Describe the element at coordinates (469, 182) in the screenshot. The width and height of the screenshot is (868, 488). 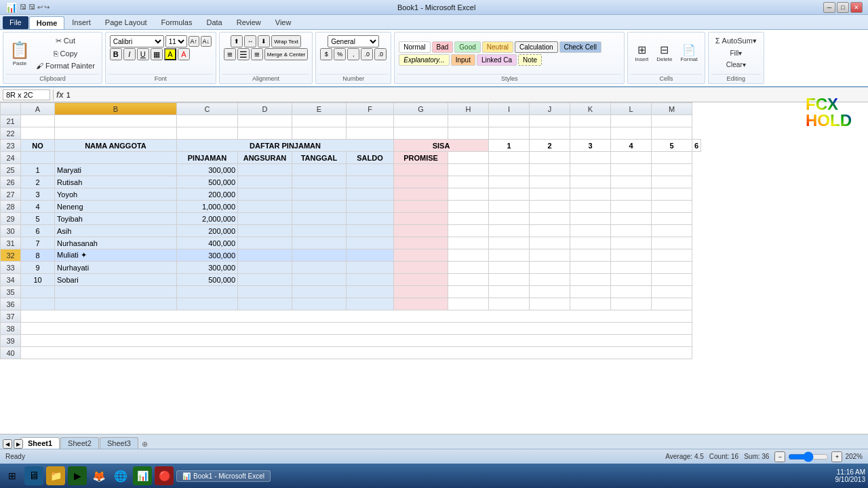
I see `cell-h26` at that location.